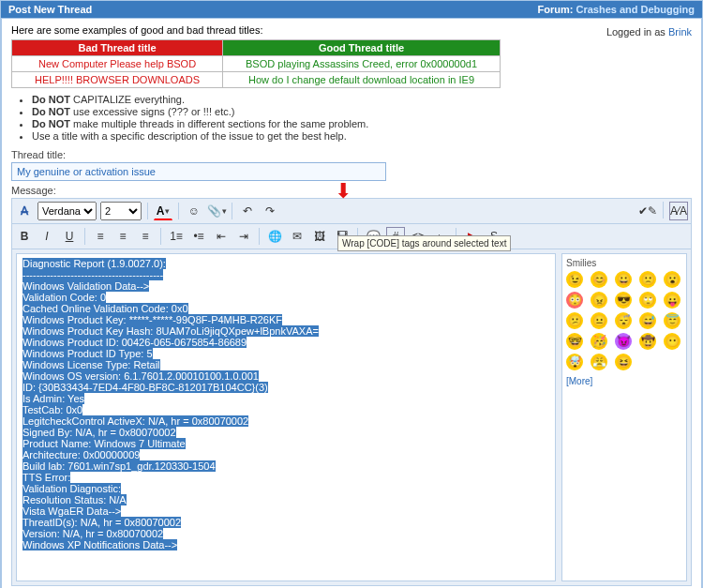 The image size is (703, 588). I want to click on list-item: Do NOT use excessive signs (??? or !!! e…, so click(362, 112).